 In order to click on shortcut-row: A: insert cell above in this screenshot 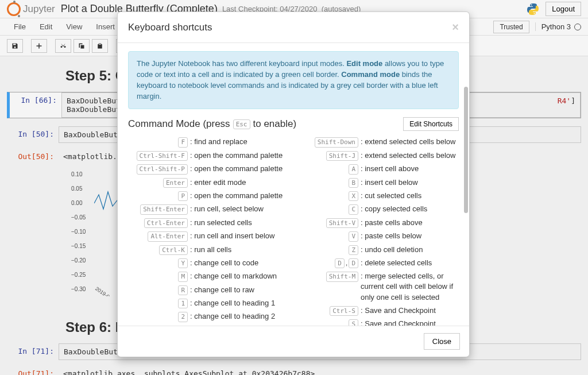, I will do `click(379, 169)`.